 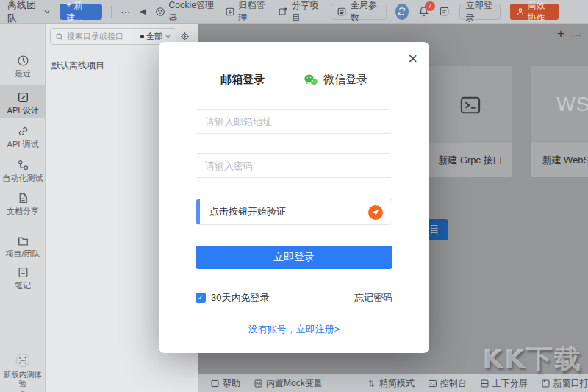 I want to click on tab-wechat-login: 微信登录, so click(x=335, y=79).